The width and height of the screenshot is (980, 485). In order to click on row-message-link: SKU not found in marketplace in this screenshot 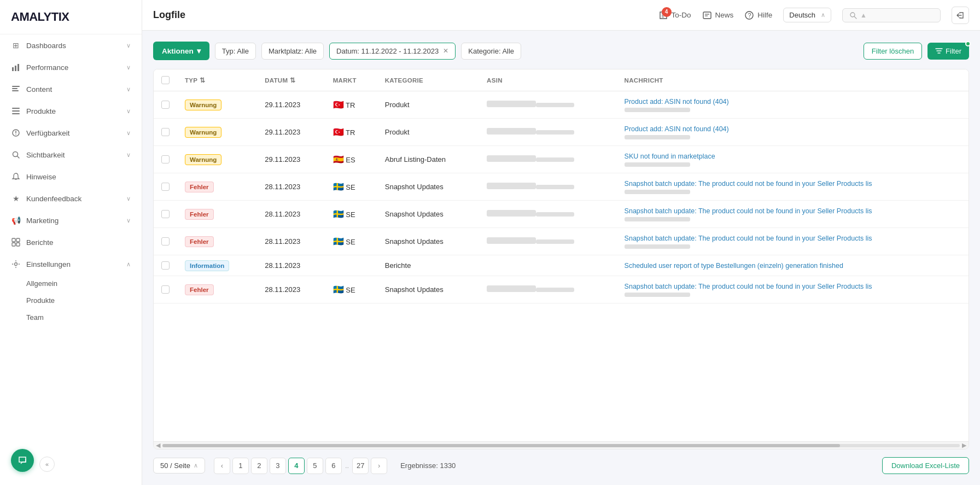, I will do `click(670, 156)`.